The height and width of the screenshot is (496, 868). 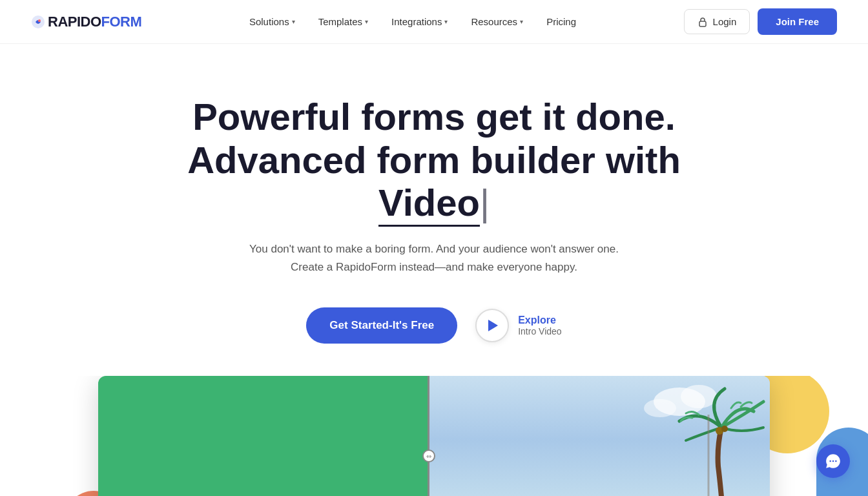 I want to click on navbar: RAPIDOFORM Solutions ▾ Templates ▾ Integ…, so click(x=434, y=22).